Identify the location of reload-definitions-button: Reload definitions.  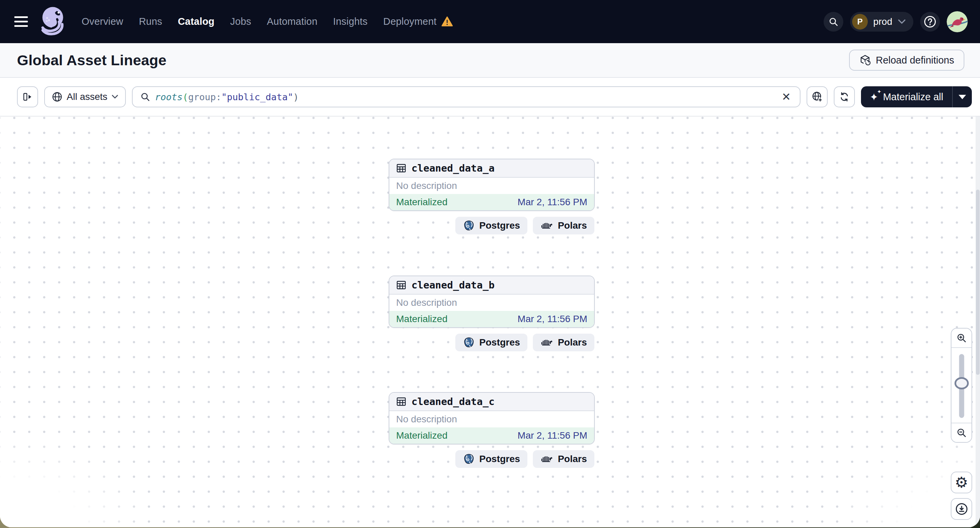
(907, 60).